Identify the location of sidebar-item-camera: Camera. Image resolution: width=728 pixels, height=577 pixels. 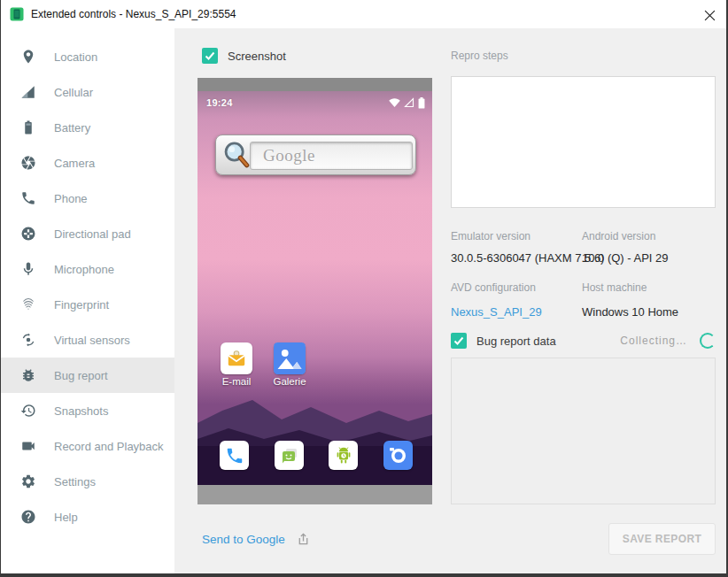
(88, 163).